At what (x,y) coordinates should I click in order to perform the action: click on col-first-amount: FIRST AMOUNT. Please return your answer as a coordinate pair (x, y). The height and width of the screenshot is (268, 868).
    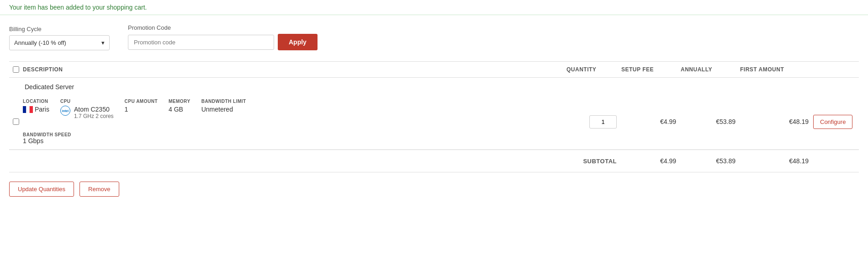
    Looking at the image, I should click on (777, 70).